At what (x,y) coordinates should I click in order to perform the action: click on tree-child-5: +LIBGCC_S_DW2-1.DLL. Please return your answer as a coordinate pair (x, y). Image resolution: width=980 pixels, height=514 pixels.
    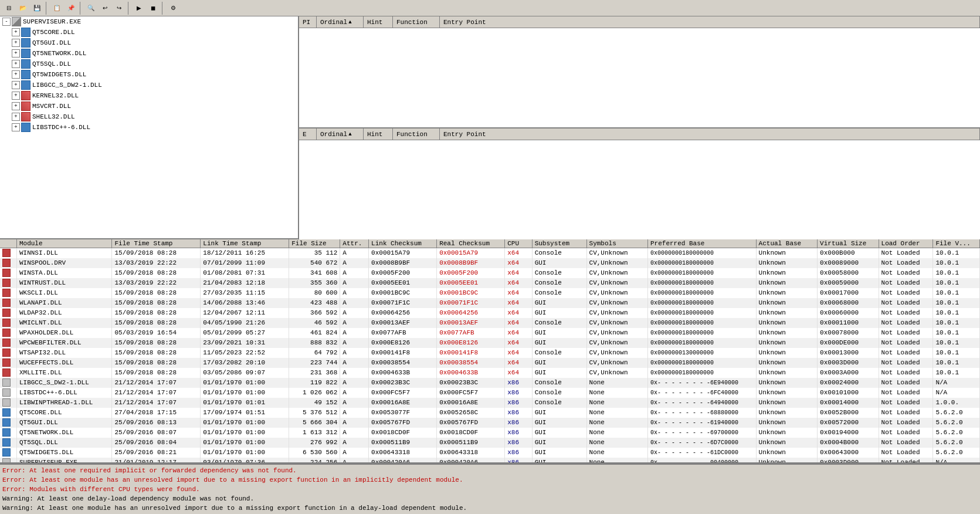
    Looking at the image, I should click on (149, 85).